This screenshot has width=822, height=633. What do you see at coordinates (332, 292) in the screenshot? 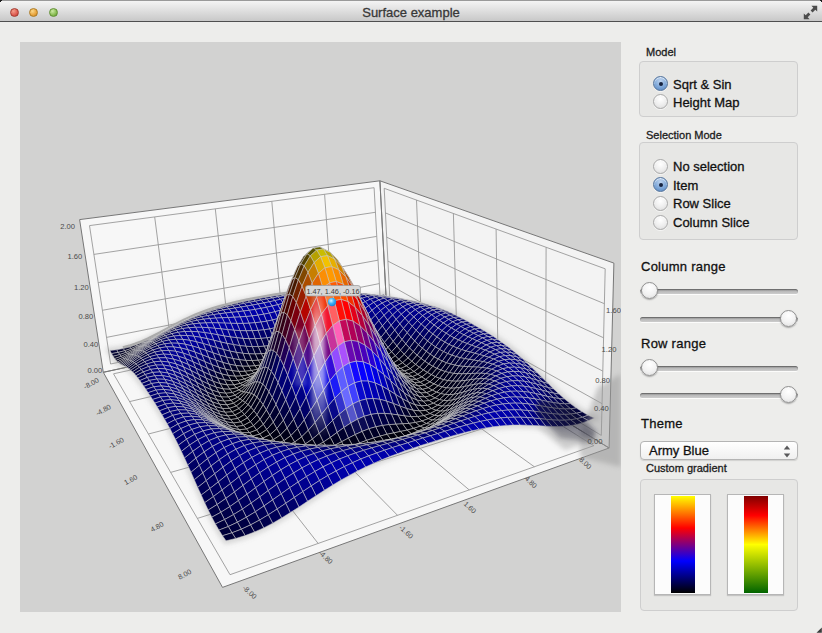
I see `svg-text: 1.47, 1.46, -0.16` at bounding box center [332, 292].